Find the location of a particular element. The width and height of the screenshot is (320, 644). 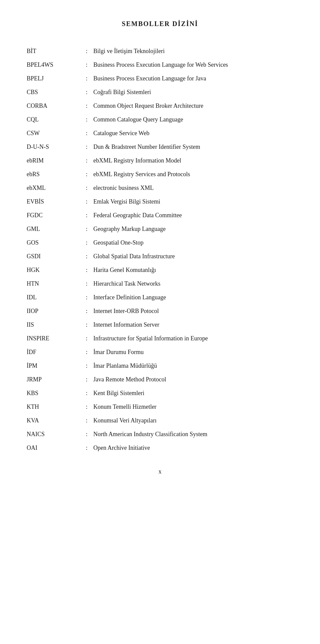

abbreviation: IIOP is located at coordinates (53, 311).